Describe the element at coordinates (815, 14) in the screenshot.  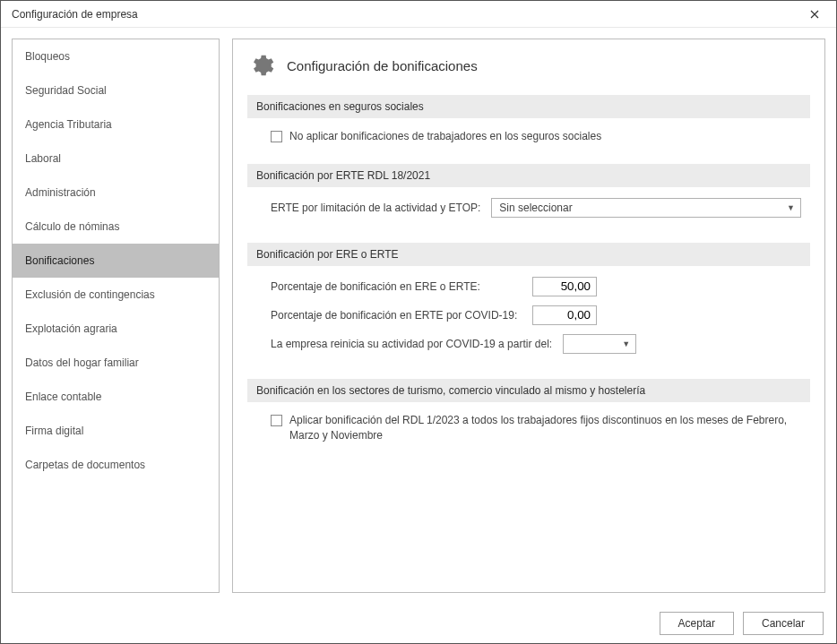
I see `close-button` at that location.